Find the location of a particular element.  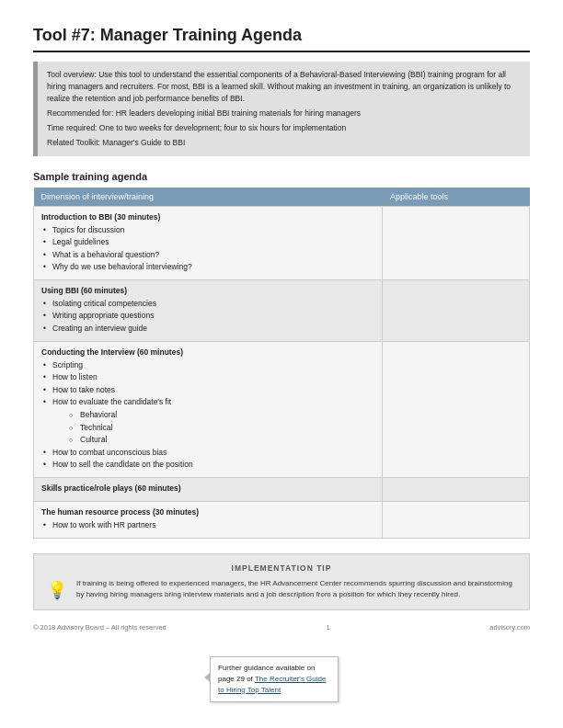

table-row: Using BBI (60 minutes) Isolating critica… is located at coordinates (282, 311).